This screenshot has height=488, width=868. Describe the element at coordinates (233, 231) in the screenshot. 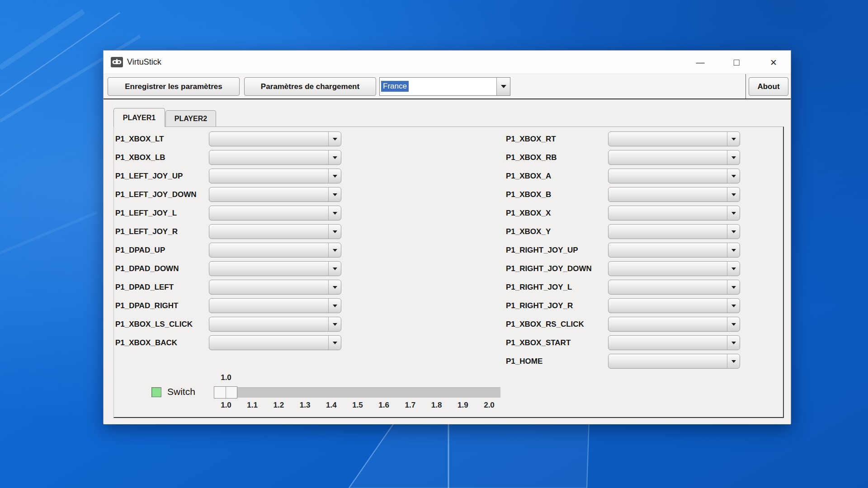

I see `mapping-row: P1_LEFT_JOY_R` at that location.